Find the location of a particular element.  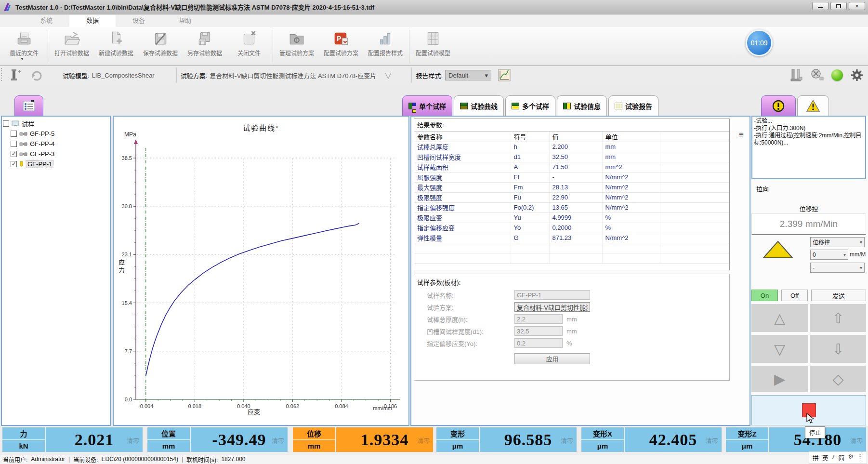

control-mode-select: 位移控▾ is located at coordinates (837, 242).